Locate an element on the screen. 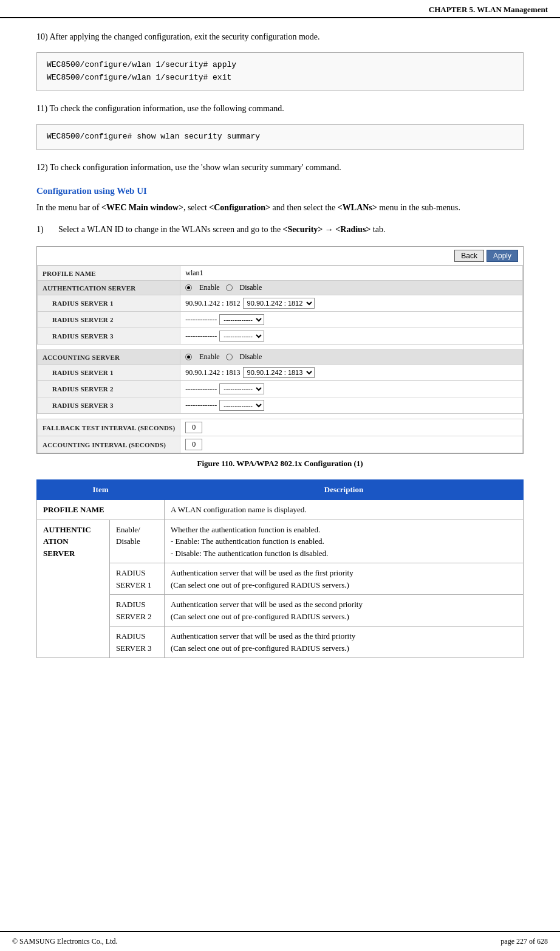  chapter-title: CHAPTER 5. WLAN Management is located at coordinates (488, 10).